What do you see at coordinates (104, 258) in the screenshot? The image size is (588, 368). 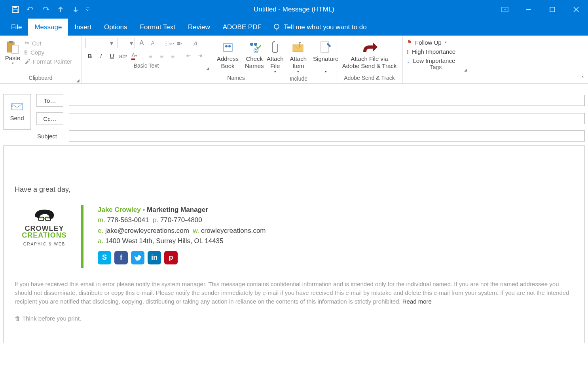 I see `skype-icon: S` at bounding box center [104, 258].